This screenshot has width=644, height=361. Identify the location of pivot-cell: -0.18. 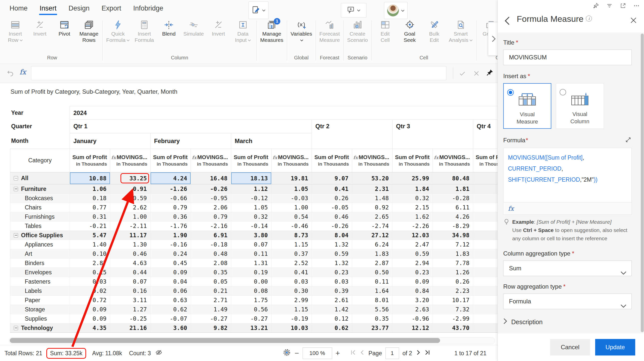
(211, 245).